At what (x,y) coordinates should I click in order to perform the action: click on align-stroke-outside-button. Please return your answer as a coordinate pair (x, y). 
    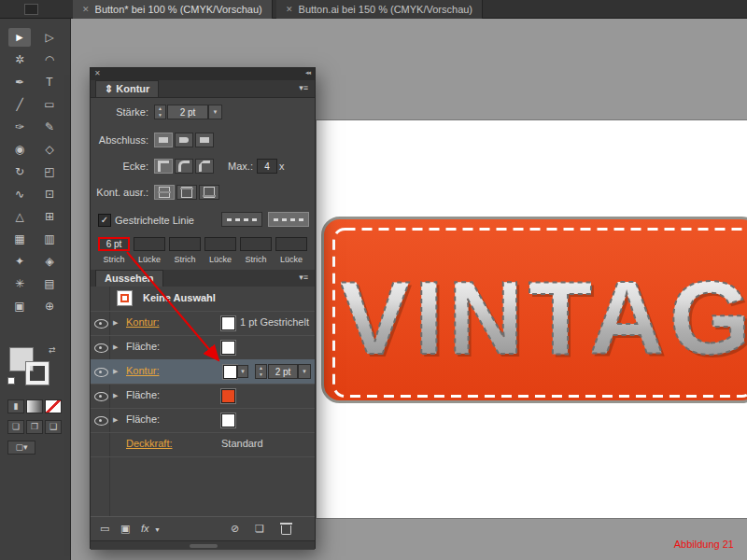
    Looking at the image, I should click on (209, 192).